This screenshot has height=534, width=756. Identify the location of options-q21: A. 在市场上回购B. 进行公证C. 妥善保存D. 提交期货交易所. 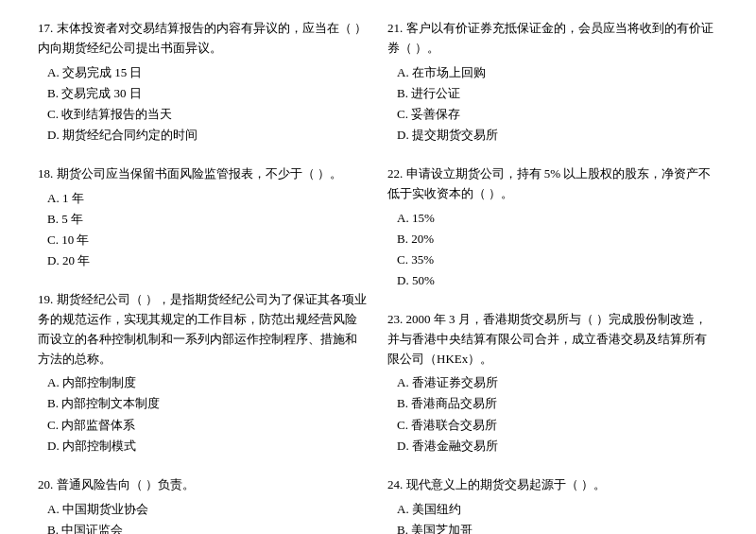
(553, 104).